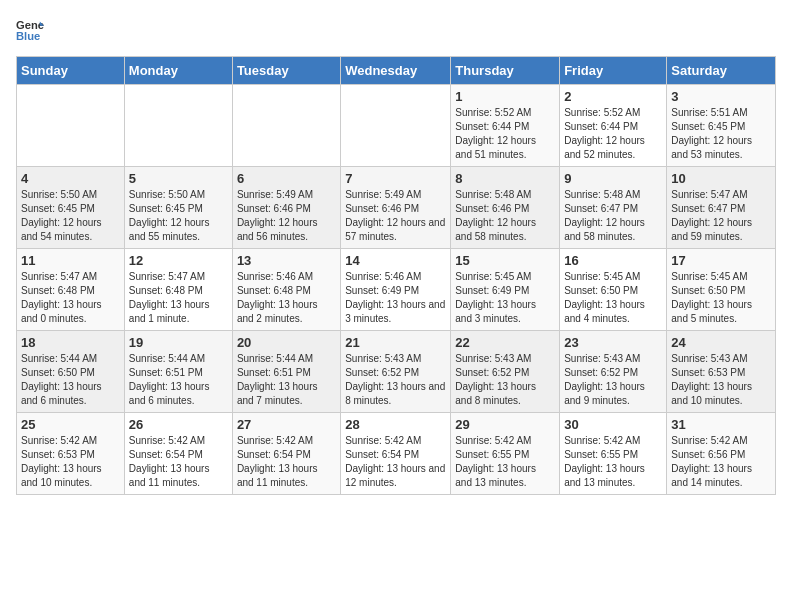 The image size is (792, 612). Describe the element at coordinates (722, 126) in the screenshot. I see `calendar-cell: 3Sunrise: 5:51 AMSunset: 6:45 PMDaylight…` at that location.